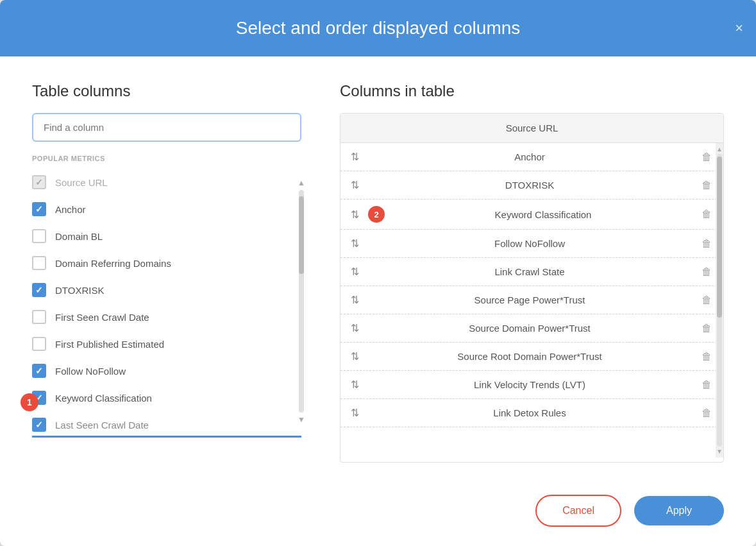 The image size is (756, 546). Describe the element at coordinates (707, 328) in the screenshot. I see `delete-button-source-domain-power: 🗑` at that location.